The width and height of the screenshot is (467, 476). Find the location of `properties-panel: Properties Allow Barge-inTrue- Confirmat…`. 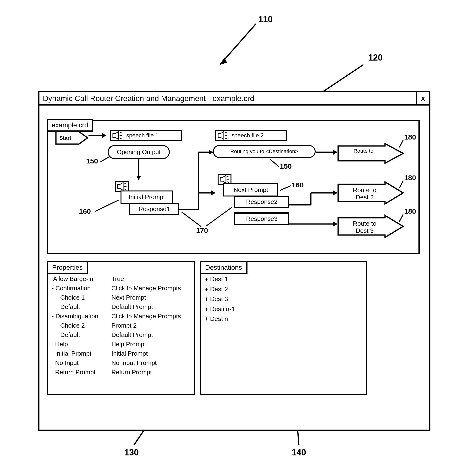

properties-panel: Properties Allow Barge-inTrue- Confirmat… is located at coordinates (121, 328).